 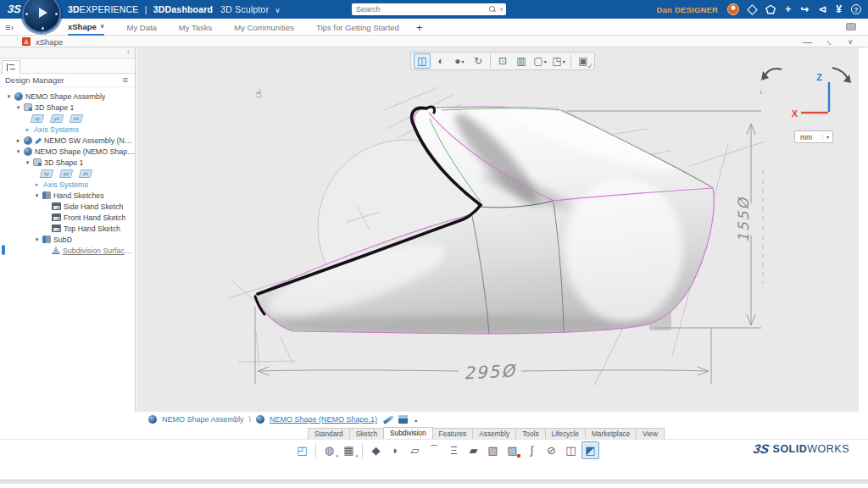 What do you see at coordinates (650, 434) in the screenshot?
I see `ribbon-tab-view: View` at bounding box center [650, 434].